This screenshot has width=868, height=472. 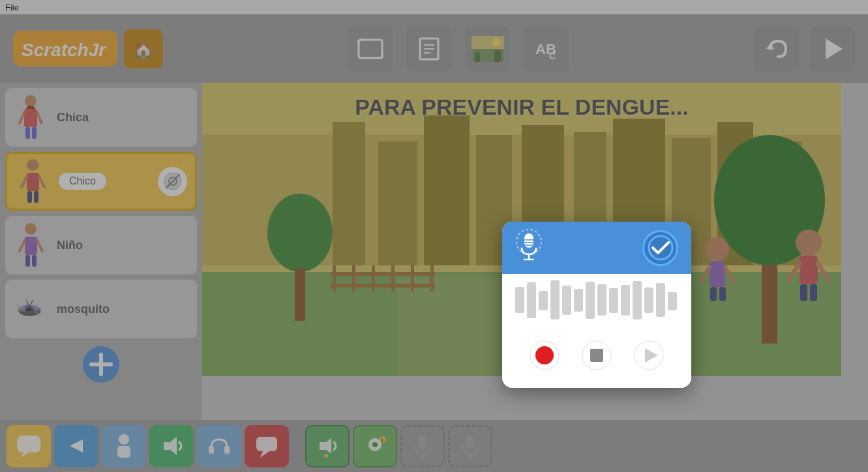 I want to click on check-button, so click(x=660, y=248).